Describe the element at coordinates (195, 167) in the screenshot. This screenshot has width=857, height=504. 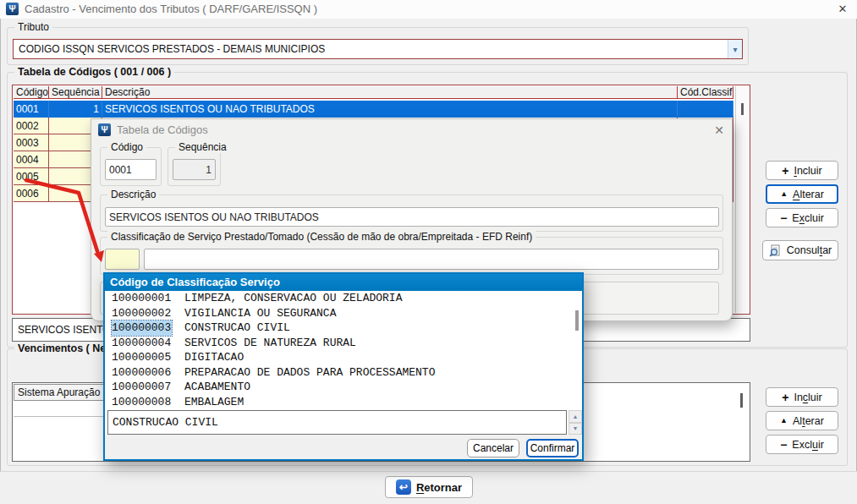
I see `sequencia-group: Sequência` at that location.